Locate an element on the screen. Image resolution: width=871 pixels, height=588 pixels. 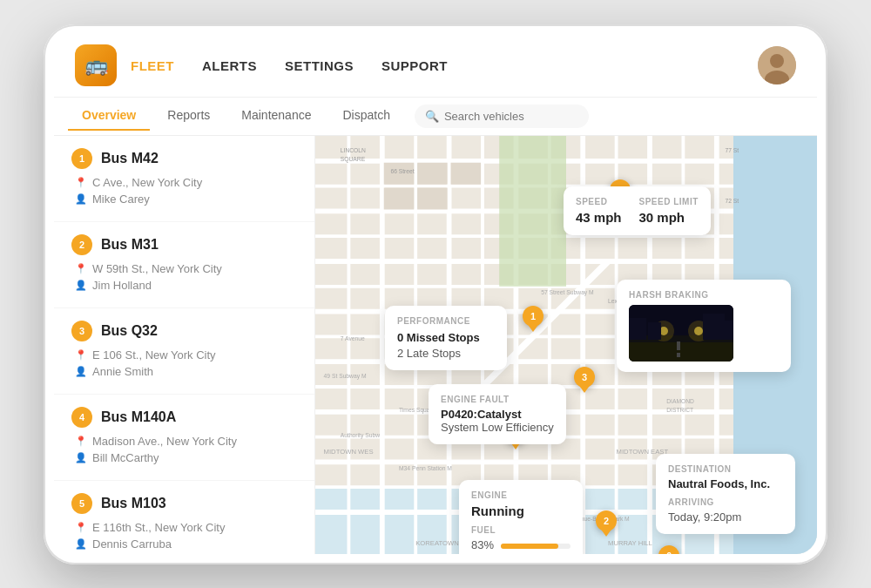
tab-dispatch: Dispatch is located at coordinates (366, 116).